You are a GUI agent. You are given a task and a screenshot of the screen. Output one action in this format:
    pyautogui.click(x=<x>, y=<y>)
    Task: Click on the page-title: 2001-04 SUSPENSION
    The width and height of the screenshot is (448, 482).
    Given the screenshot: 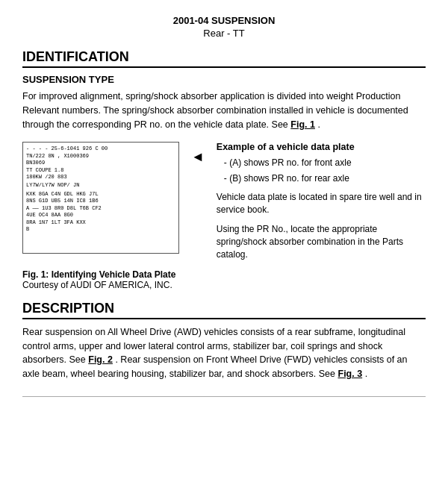 What is the action you would take?
    pyautogui.click(x=224, y=21)
    